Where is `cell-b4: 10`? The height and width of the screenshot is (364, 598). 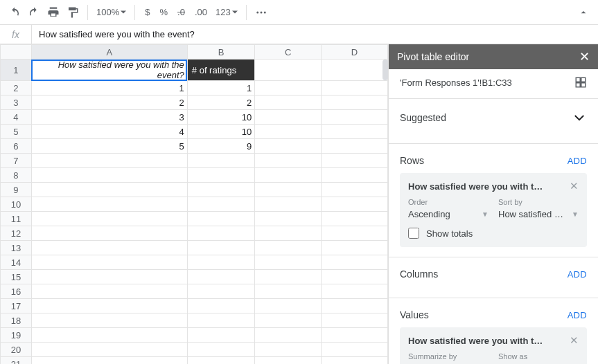
cell-b4: 10 is located at coordinates (220, 118).